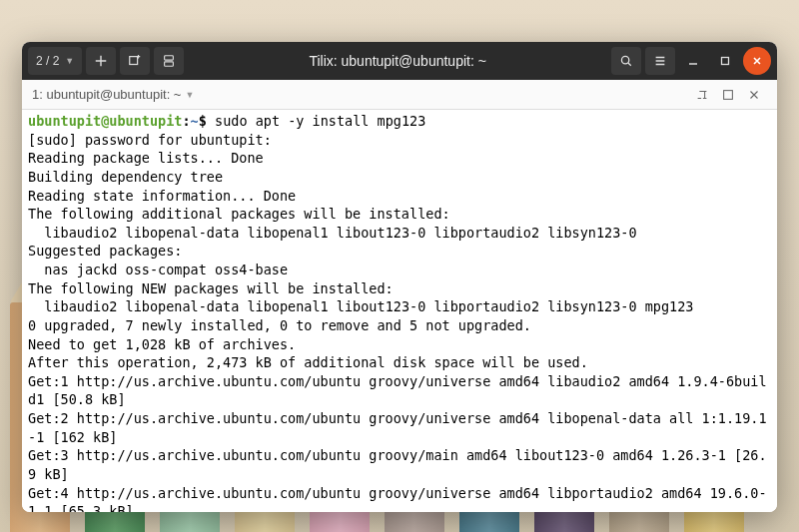 This screenshot has height=532, width=799. Describe the element at coordinates (101, 61) in the screenshot. I see `new-session-button` at that location.